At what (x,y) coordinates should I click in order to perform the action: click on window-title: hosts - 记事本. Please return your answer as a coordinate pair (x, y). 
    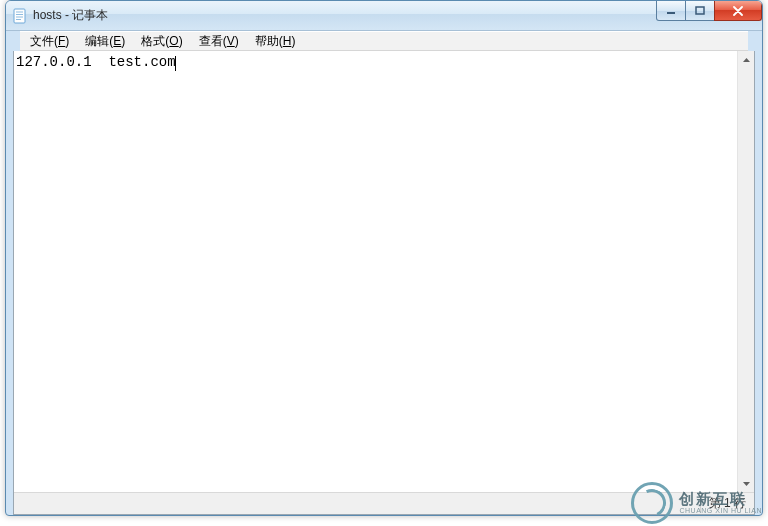
    Looking at the image, I should click on (70, 16).